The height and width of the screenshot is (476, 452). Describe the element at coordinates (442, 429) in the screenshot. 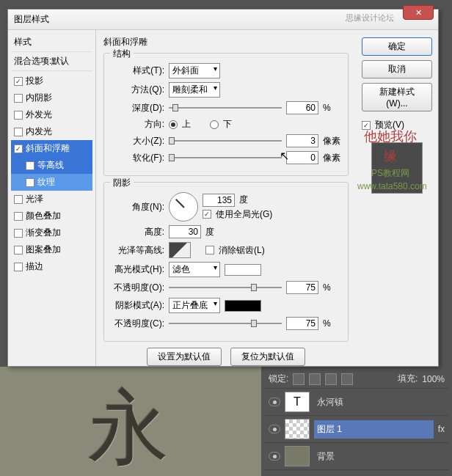

I see `fx-badge: fx` at that location.